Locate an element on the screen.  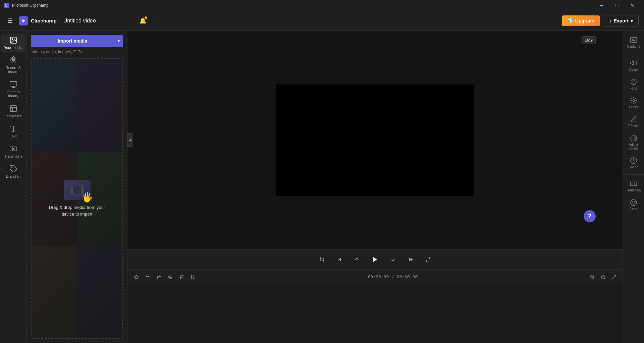
add-media-button is located at coordinates (193, 277).